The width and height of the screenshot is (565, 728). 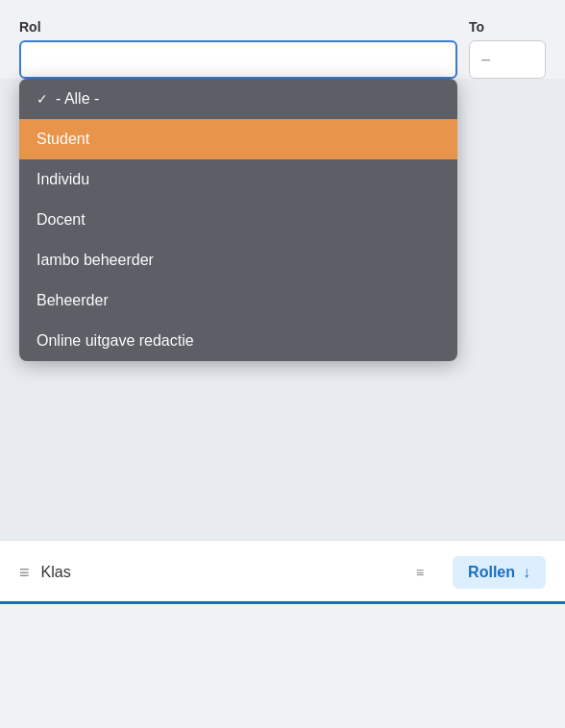 What do you see at coordinates (486, 60) in the screenshot?
I see `to-dash: –` at bounding box center [486, 60].